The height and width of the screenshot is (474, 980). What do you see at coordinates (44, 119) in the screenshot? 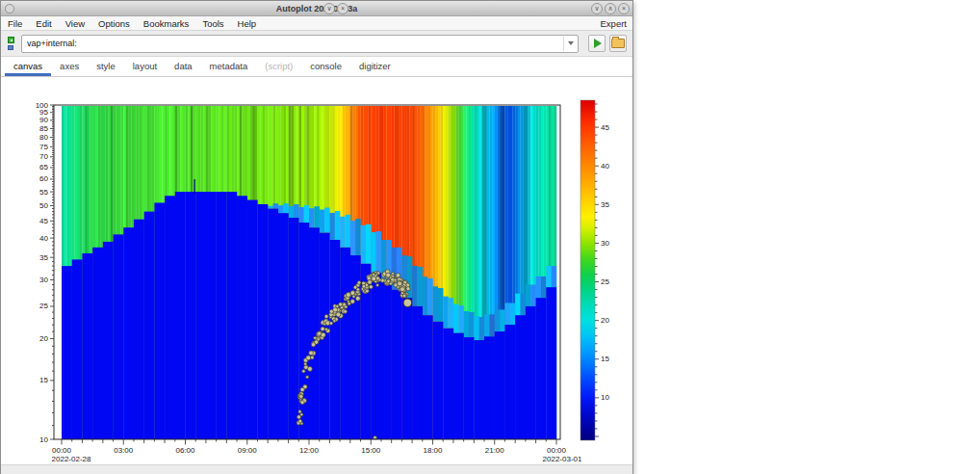
I see `svg-text: 90` at bounding box center [44, 119].